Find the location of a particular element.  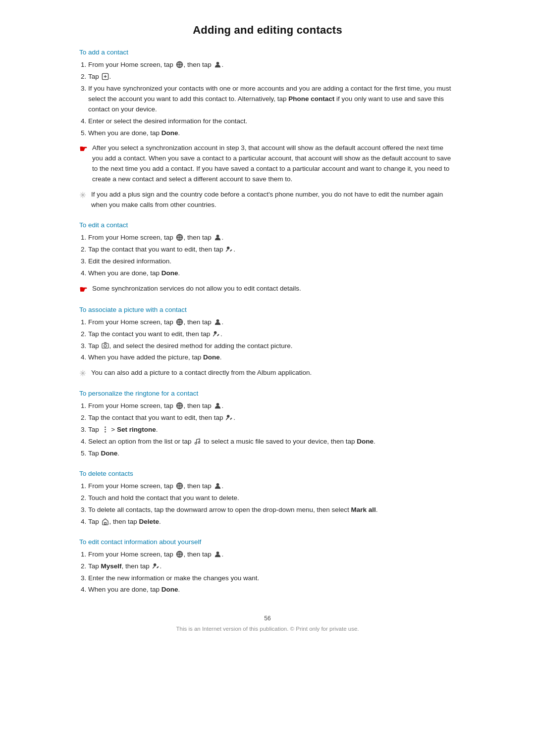

person-icon is located at coordinates (218, 64).